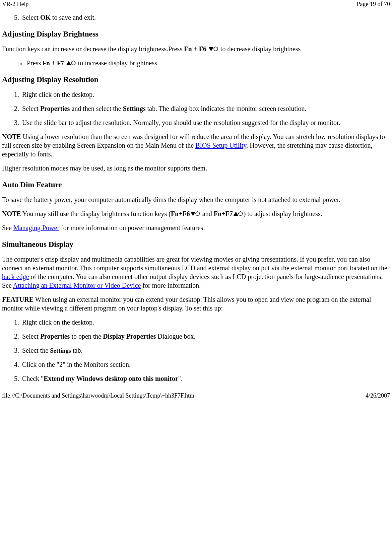 The width and height of the screenshot is (392, 551). I want to click on link-managing-power: Managing Power, so click(36, 228).